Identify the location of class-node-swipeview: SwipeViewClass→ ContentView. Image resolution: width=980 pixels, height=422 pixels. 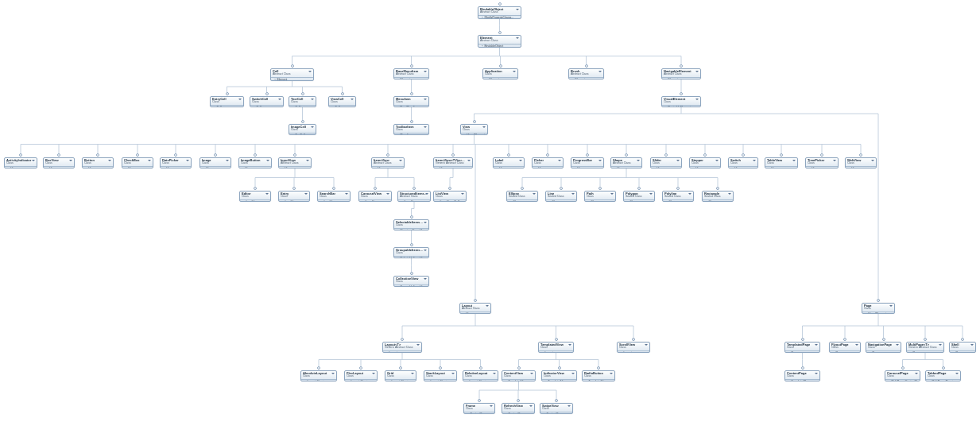
(556, 408).